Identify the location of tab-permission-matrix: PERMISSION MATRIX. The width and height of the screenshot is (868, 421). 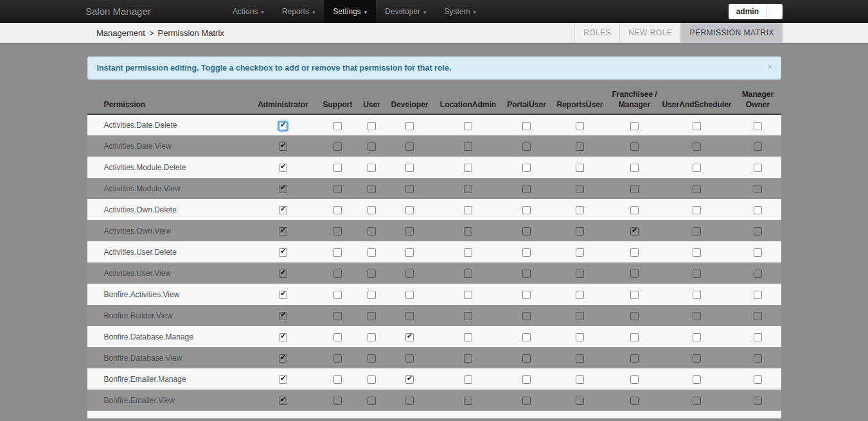
(731, 33).